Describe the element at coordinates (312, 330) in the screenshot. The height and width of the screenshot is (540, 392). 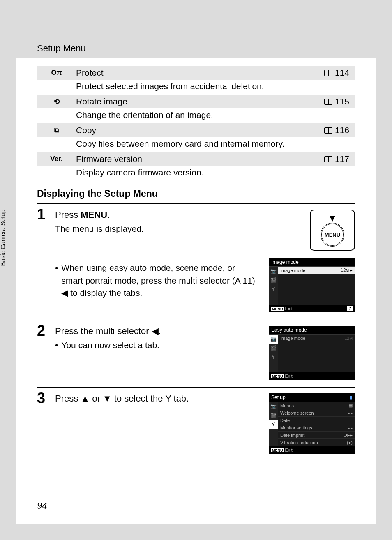
I see `screen-header: Easy auto mode` at that location.